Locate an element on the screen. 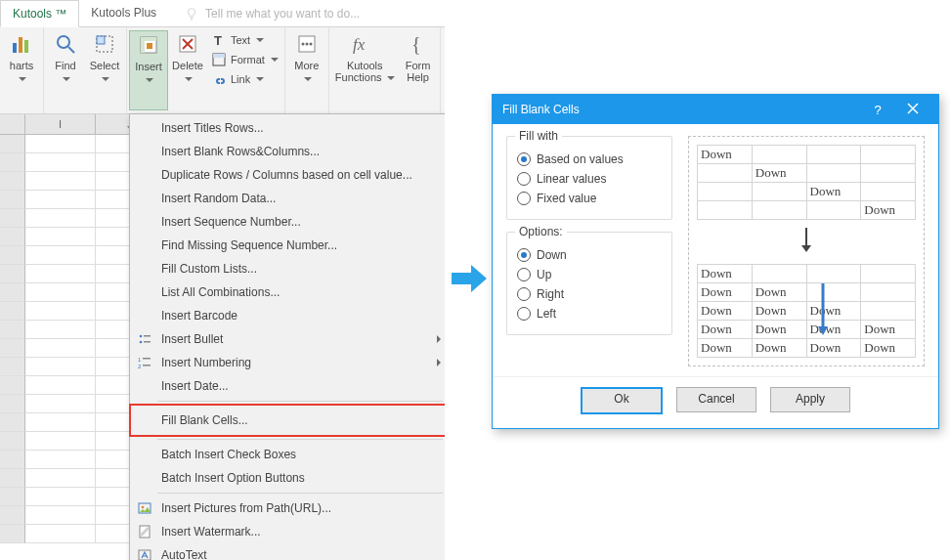 This screenshot has height=560, width=950. text-button: T Text is located at coordinates (244, 40).